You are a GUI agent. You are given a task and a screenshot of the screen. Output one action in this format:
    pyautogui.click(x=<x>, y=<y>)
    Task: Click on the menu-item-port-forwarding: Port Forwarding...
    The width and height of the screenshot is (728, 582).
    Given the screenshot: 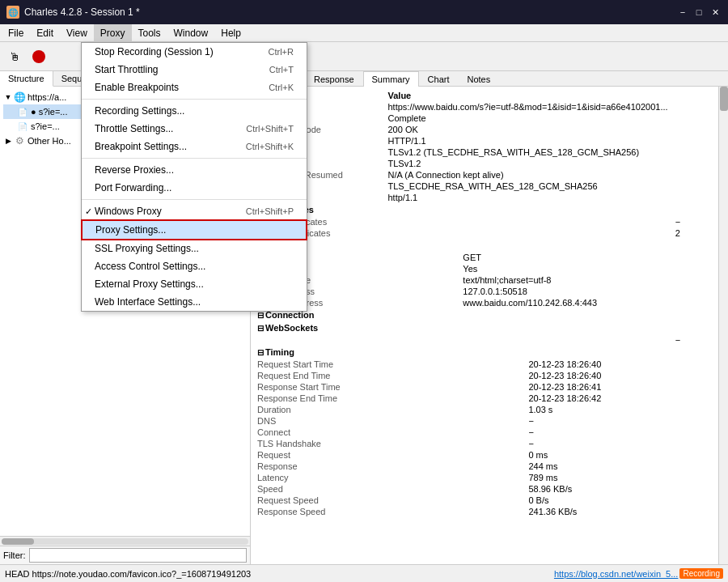 What is the action you would take?
    pyautogui.click(x=194, y=188)
    